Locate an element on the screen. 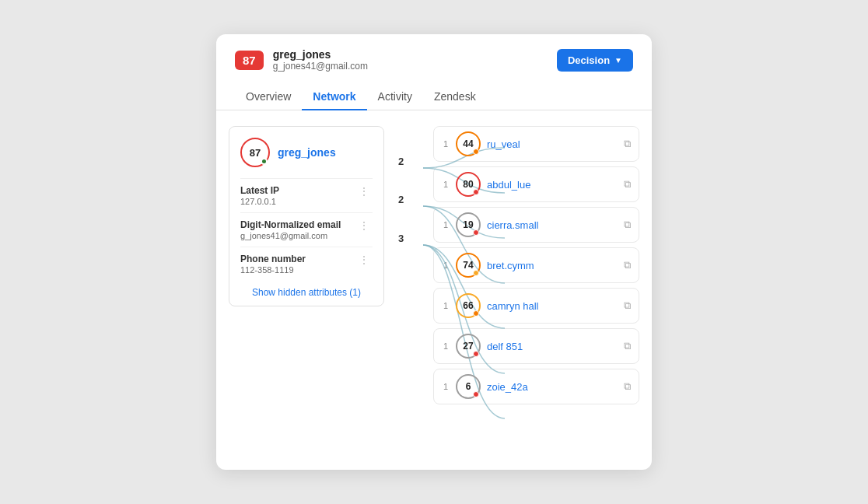 The image size is (868, 504). conn-count-1: 1 is located at coordinates (446, 144).